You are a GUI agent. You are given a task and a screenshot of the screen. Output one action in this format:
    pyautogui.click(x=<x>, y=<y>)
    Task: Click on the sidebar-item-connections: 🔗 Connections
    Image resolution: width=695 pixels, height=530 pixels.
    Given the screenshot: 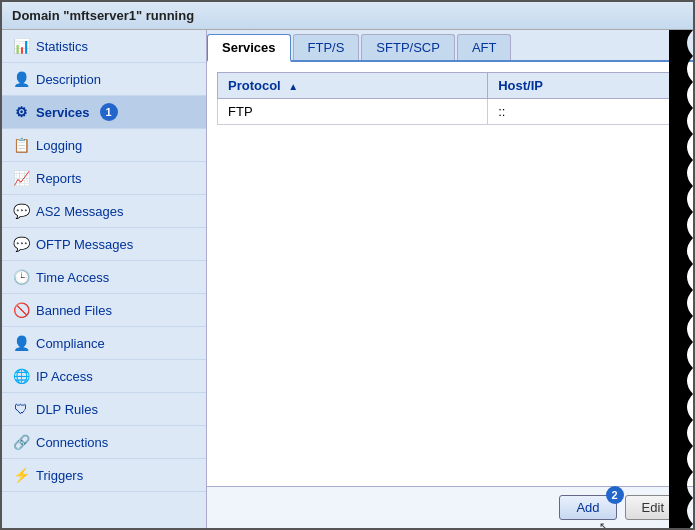 What is the action you would take?
    pyautogui.click(x=104, y=442)
    